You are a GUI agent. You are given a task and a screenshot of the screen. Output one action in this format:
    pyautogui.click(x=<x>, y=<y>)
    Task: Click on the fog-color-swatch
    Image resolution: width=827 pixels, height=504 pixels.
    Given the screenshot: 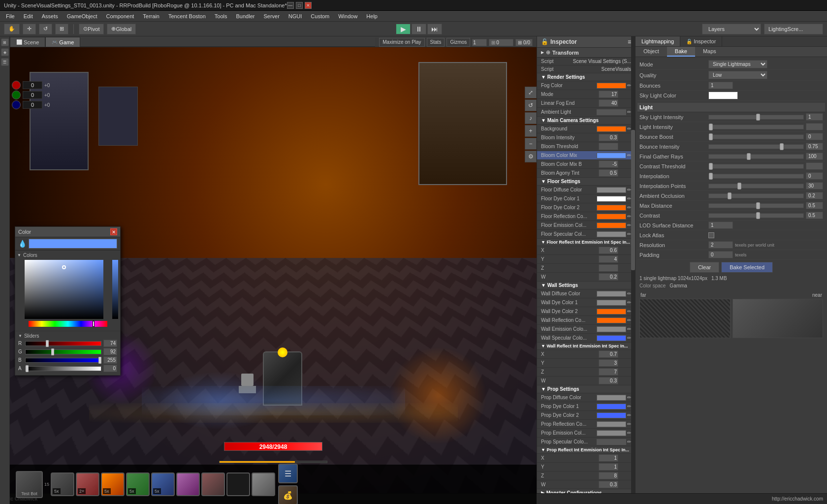 What is the action you would take?
    pyautogui.click(x=611, y=86)
    